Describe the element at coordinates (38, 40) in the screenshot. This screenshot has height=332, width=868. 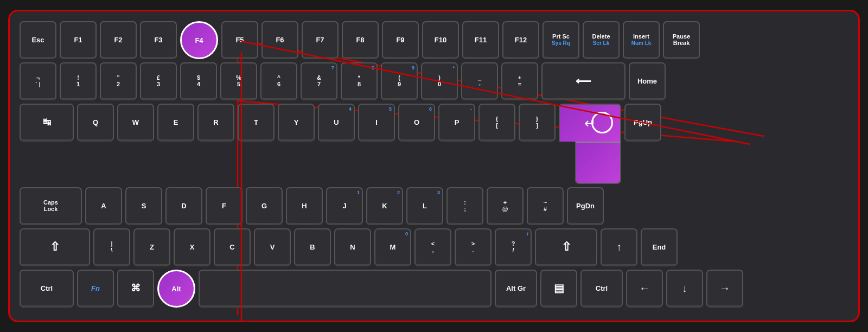
I see `key-esc: Esc` at that location.